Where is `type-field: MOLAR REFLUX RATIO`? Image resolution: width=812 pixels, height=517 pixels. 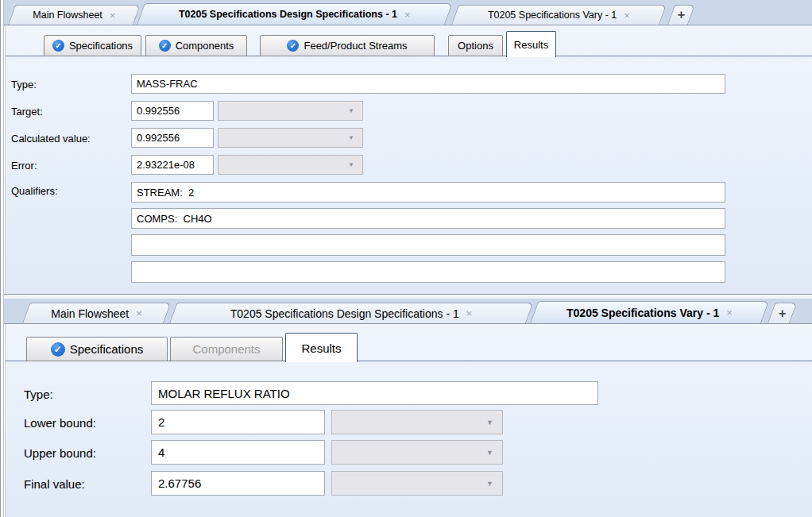
type-field: MOLAR REFLUX RATIO is located at coordinates (375, 393).